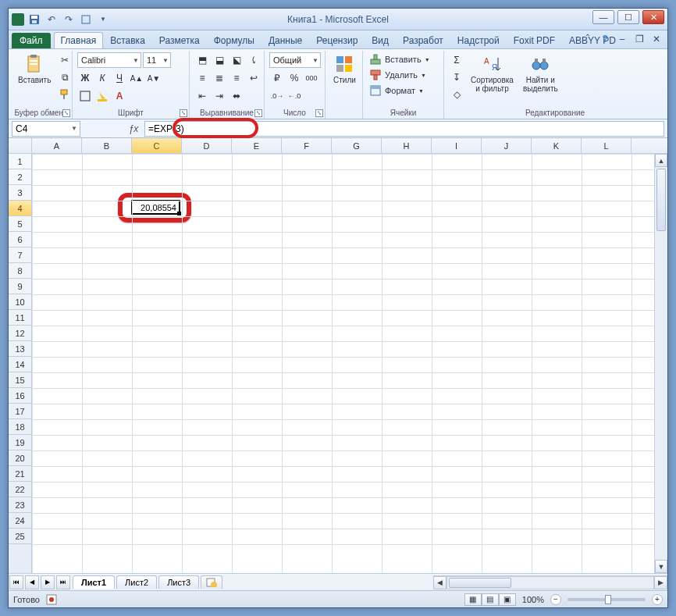  What do you see at coordinates (20, 208) in the screenshot?
I see `row-header: 4` at bounding box center [20, 208].